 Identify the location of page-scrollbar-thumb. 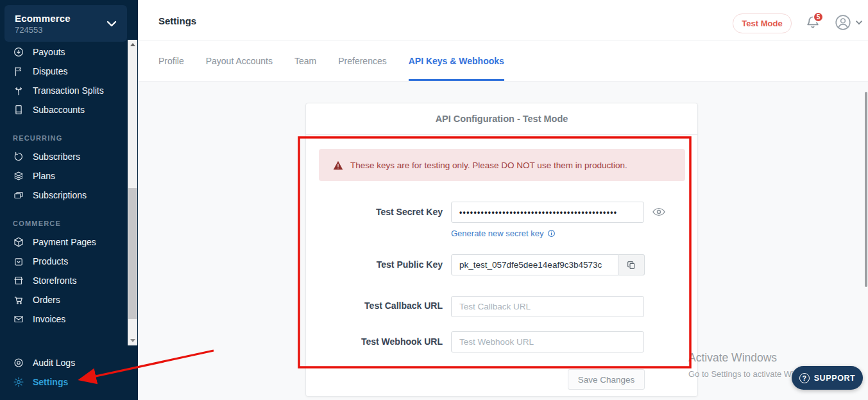
(866, 189).